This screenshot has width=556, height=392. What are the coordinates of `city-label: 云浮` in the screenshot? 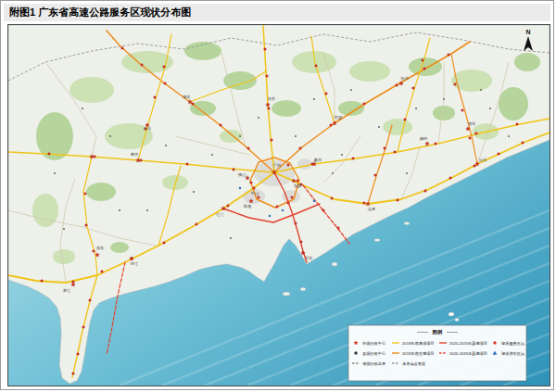 It's located at (148, 128).